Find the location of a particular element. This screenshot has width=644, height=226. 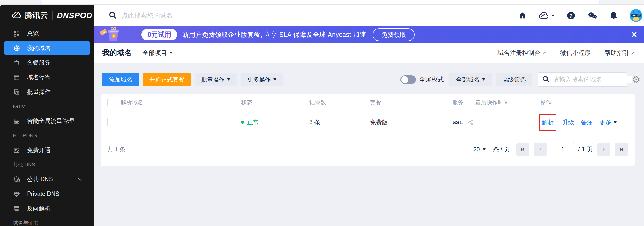

brand-logo: 腾讯云 DNSPOD is located at coordinates (47, 15).